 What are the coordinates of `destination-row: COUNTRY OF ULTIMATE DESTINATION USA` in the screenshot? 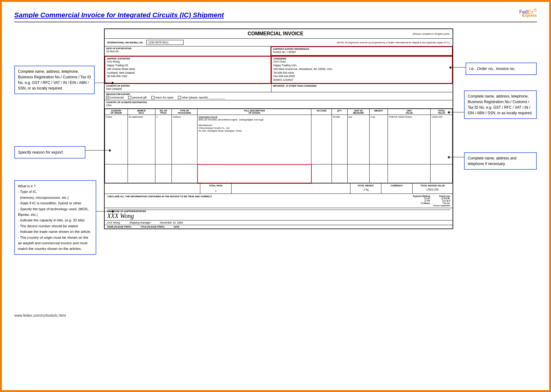 It's located at (279, 105).